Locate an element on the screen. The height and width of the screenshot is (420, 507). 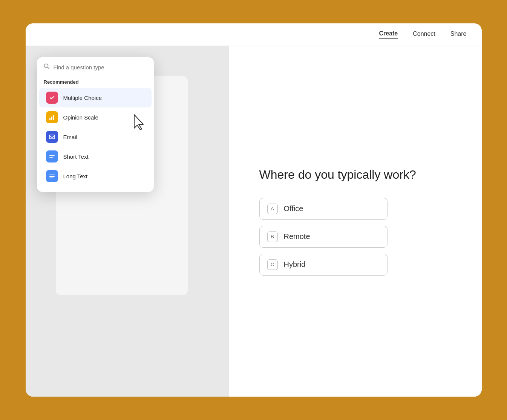
choice-key-c: C is located at coordinates (273, 265).